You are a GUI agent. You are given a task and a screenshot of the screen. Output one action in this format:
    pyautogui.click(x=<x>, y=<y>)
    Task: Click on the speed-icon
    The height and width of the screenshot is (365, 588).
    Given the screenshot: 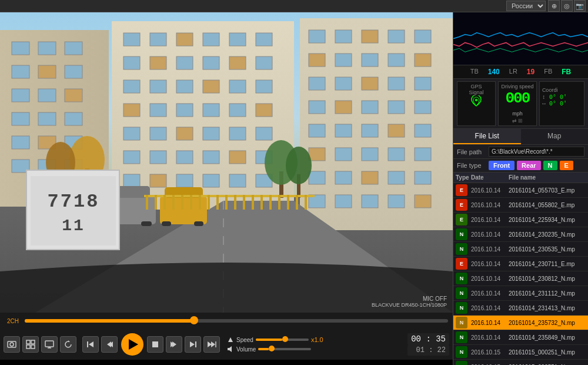 What is the action you would take?
    pyautogui.click(x=230, y=340)
    